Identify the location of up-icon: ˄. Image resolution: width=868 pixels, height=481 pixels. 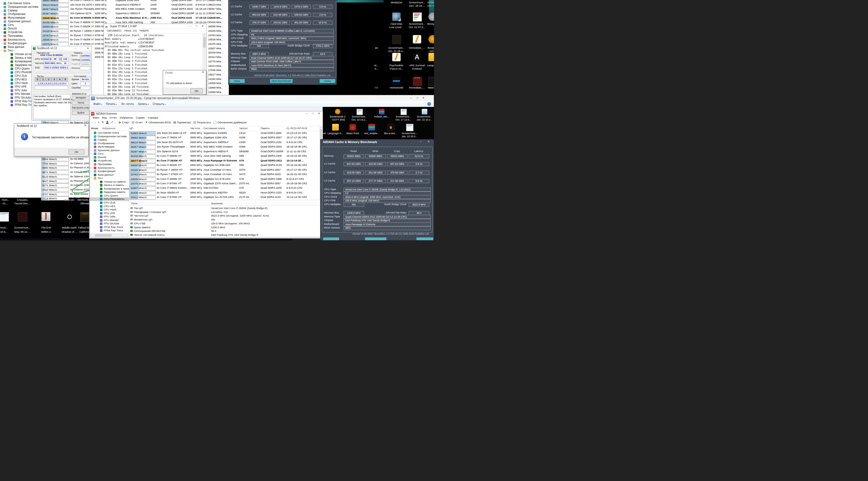
(98, 122).